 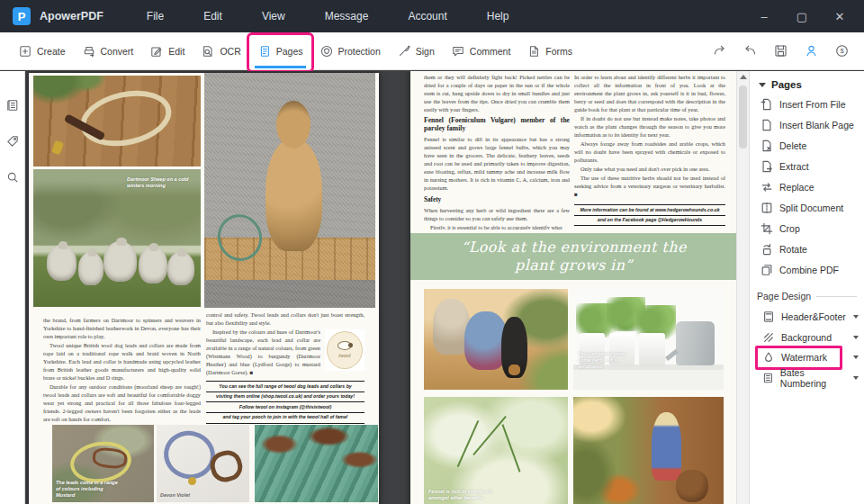 What do you see at coordinates (360, 51) in the screenshot?
I see `protection-label: Protection` at bounding box center [360, 51].